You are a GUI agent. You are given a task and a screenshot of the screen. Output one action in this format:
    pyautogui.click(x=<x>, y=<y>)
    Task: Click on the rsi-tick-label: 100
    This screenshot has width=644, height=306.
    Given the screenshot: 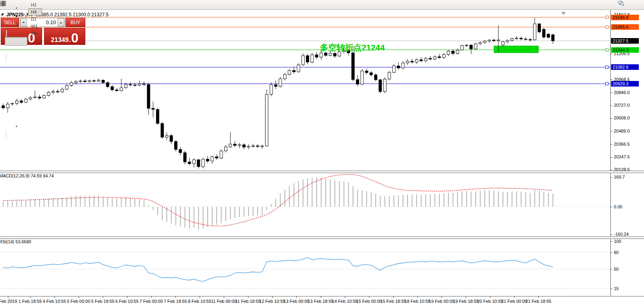 What is the action you would take?
    pyautogui.click(x=617, y=241)
    